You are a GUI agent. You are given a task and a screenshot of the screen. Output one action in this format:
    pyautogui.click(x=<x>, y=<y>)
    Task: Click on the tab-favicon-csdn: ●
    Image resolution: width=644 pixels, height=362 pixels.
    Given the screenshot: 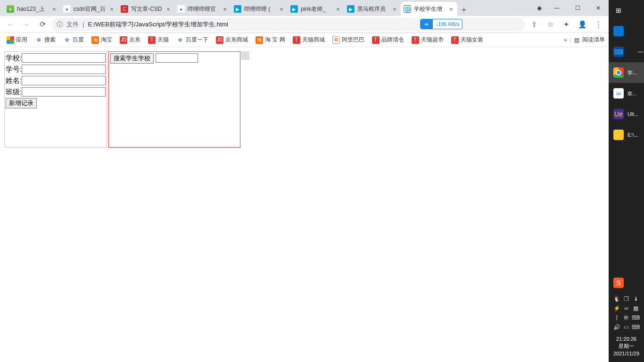 What is the action you would take?
    pyautogui.click(x=181, y=9)
    